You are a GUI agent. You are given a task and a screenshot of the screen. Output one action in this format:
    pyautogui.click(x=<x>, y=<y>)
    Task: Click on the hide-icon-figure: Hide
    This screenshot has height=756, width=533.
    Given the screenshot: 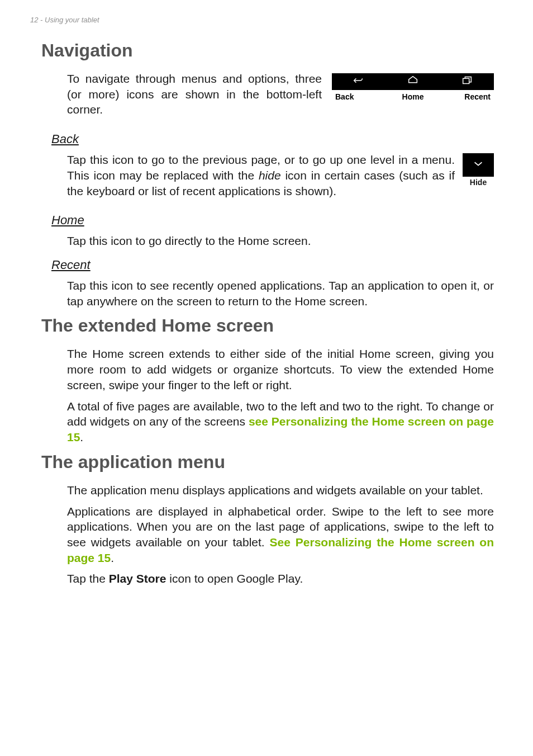 What is the action you would take?
    pyautogui.click(x=478, y=170)
    